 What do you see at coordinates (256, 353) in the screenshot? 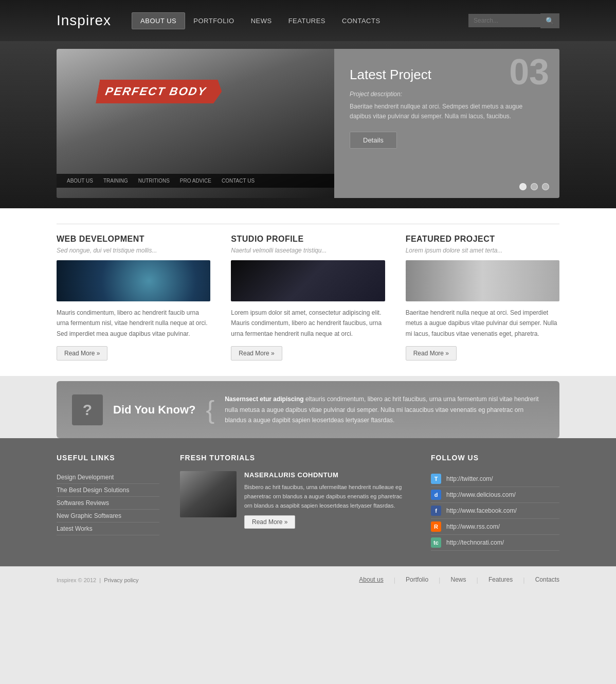
I see `read-more-1: Read More »` at bounding box center [256, 353].